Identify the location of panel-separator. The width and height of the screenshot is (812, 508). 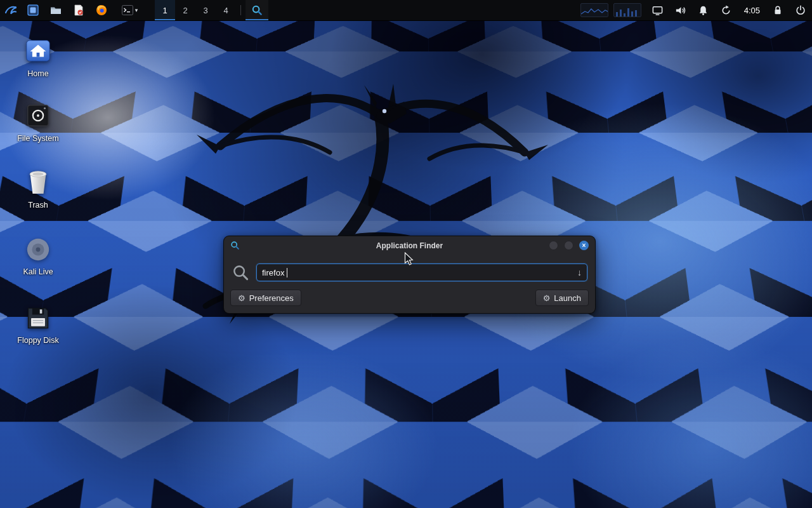
(241, 10).